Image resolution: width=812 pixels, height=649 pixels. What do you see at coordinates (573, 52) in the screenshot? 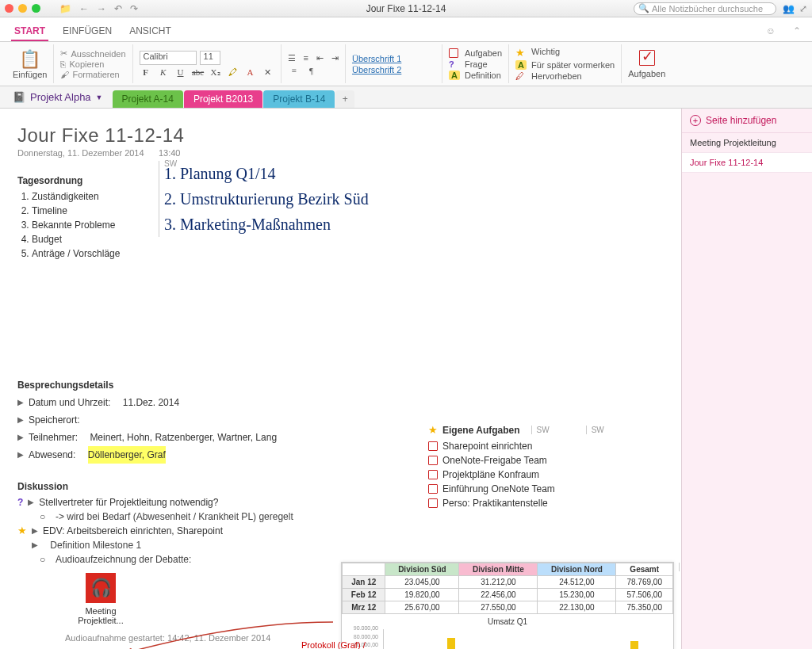
I see `important-tag: Wichtig` at bounding box center [573, 52].